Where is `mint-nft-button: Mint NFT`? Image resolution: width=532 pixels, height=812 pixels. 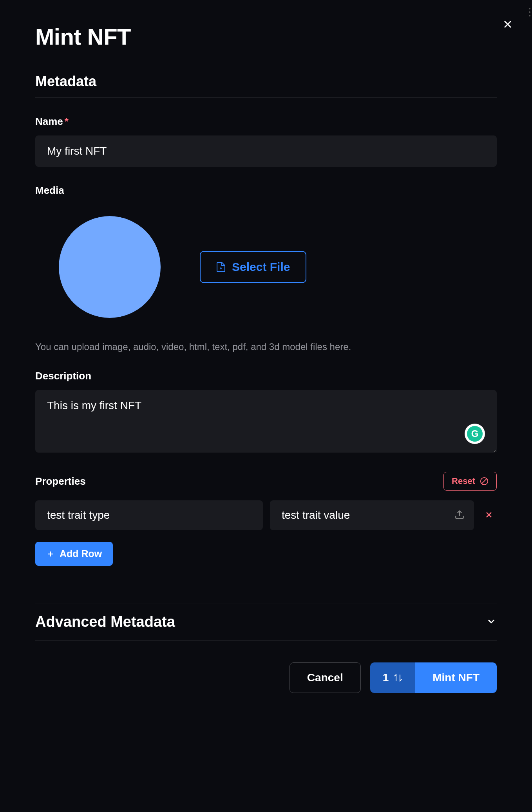
mint-nft-button: Mint NFT is located at coordinates (456, 678).